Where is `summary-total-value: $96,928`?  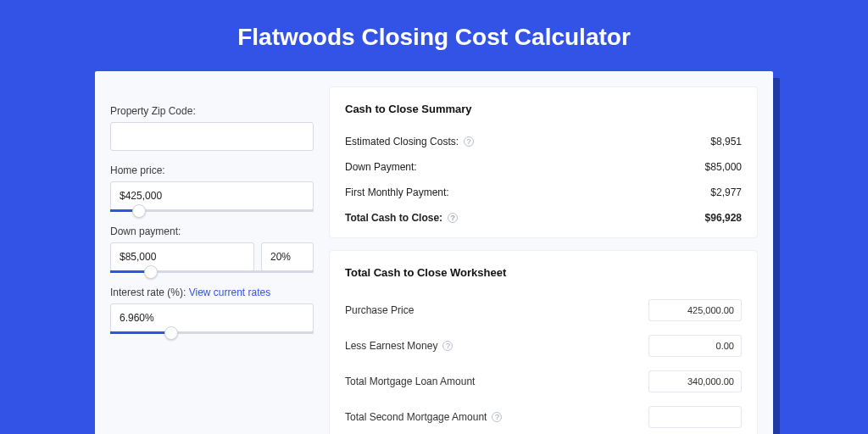 summary-total-value: $96,928 is located at coordinates (724, 218).